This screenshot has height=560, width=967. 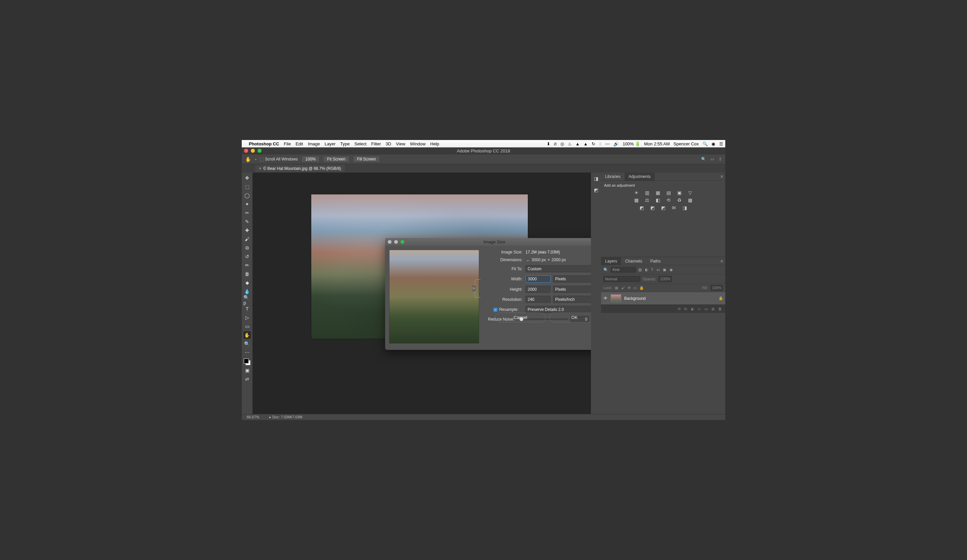 What do you see at coordinates (616, 298) in the screenshot?
I see `layer-thumbnail` at bounding box center [616, 298].